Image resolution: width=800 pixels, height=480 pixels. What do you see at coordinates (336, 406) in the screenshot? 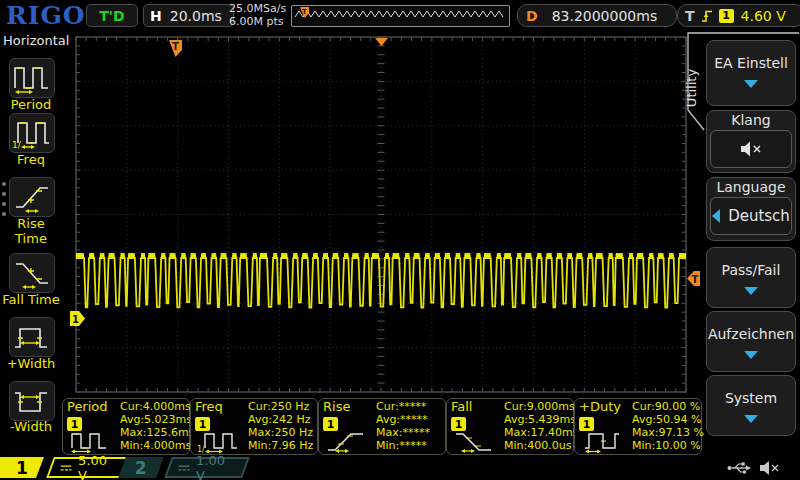
I see `measurement-label: Rise` at bounding box center [336, 406].